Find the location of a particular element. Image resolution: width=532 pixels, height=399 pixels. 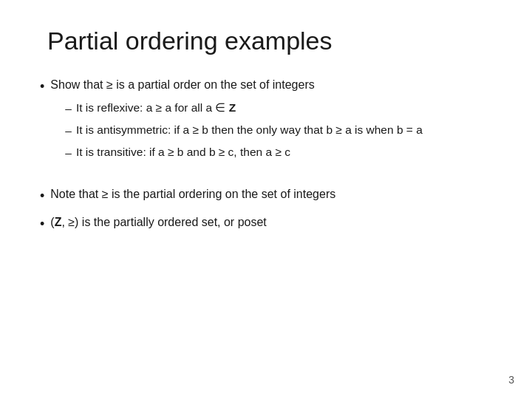

sub-dash-1: – is located at coordinates (68, 108).